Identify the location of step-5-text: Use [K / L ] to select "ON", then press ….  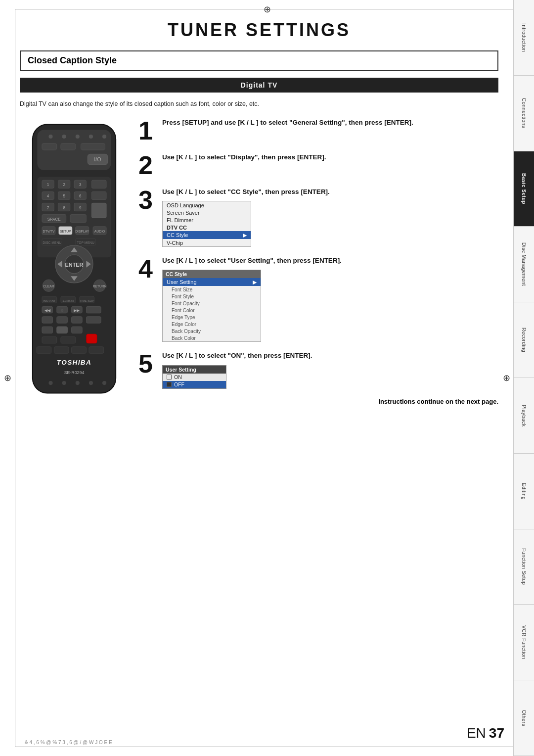
(330, 356).